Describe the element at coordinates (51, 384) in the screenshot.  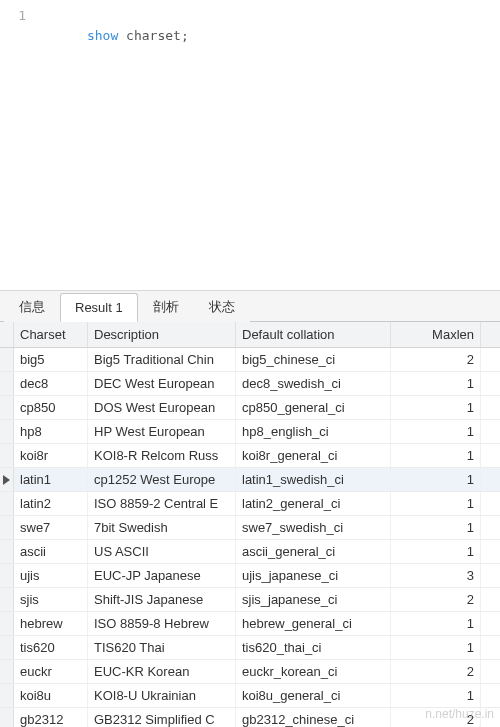
I see `cell-charset: dec8` at that location.